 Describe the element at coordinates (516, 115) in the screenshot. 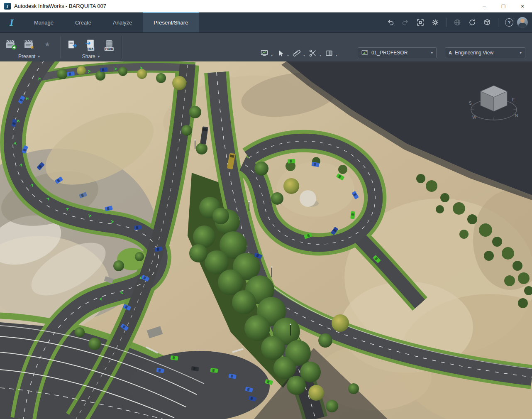

I see `viewcube-north-label: N` at that location.